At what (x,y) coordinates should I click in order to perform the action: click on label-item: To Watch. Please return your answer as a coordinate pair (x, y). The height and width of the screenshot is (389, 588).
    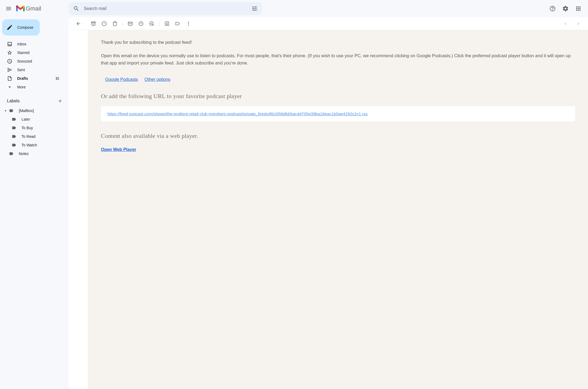
    Looking at the image, I should click on (32, 145).